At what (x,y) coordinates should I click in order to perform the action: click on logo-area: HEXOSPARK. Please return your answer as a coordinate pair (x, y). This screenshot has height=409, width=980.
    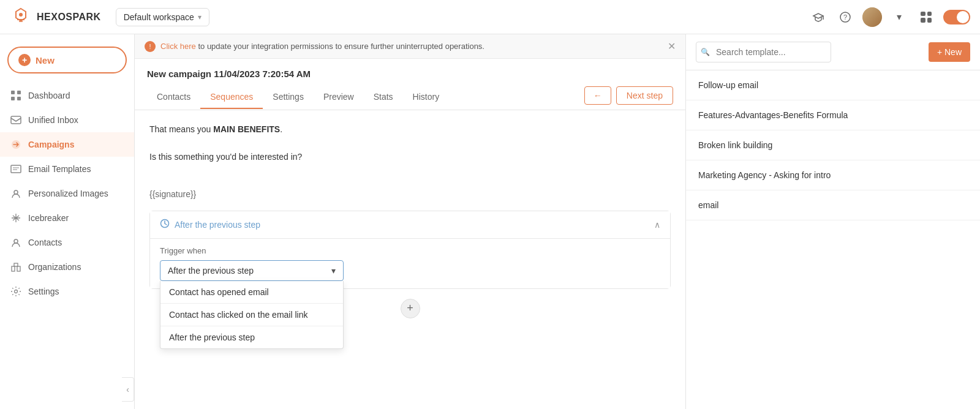
    Looking at the image, I should click on (55, 17).